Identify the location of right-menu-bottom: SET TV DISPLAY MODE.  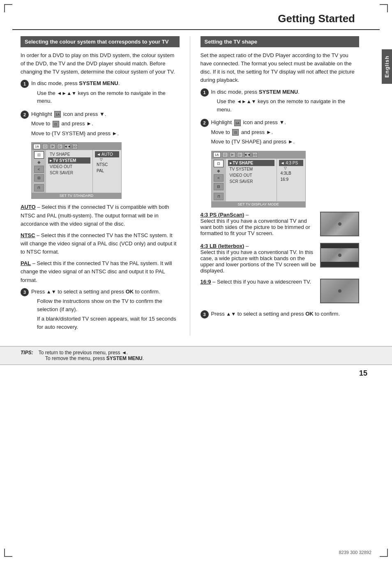
(258, 204).